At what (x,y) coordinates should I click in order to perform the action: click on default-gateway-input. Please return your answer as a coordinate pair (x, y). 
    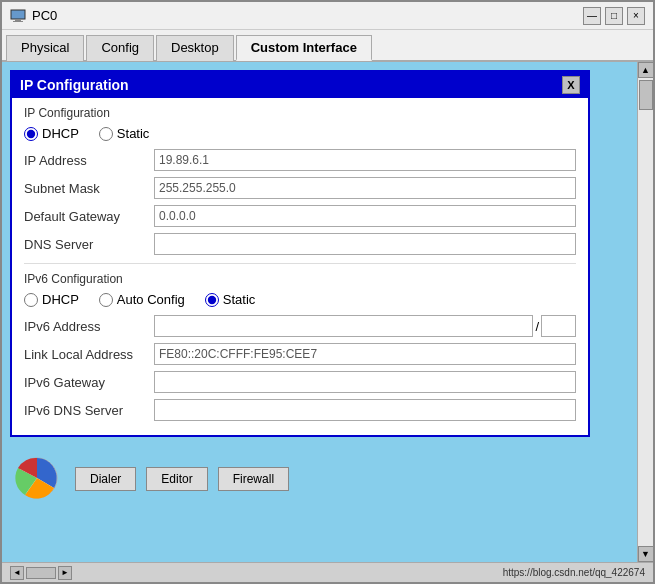
    Looking at the image, I should click on (365, 216).